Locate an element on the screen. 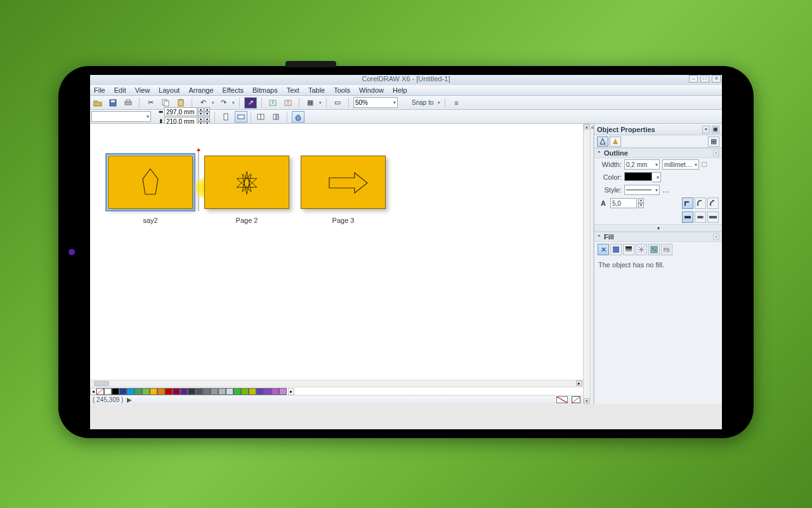 Image resolution: width=812 pixels, height=508 pixels. print-button is located at coordinates (128, 103).